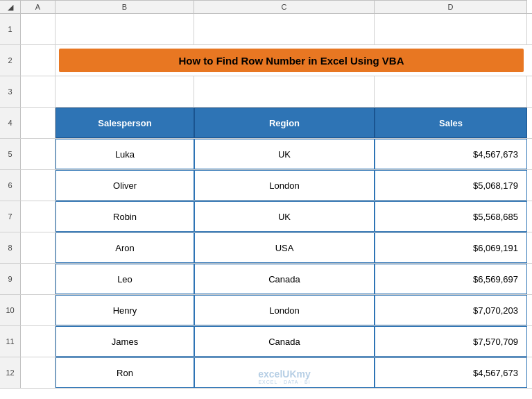 Image resolution: width=532 pixels, height=399 pixels. Describe the element at coordinates (266, 217) in the screenshot. I see `table-row: 7 Robin UK $5,568,685` at that location.